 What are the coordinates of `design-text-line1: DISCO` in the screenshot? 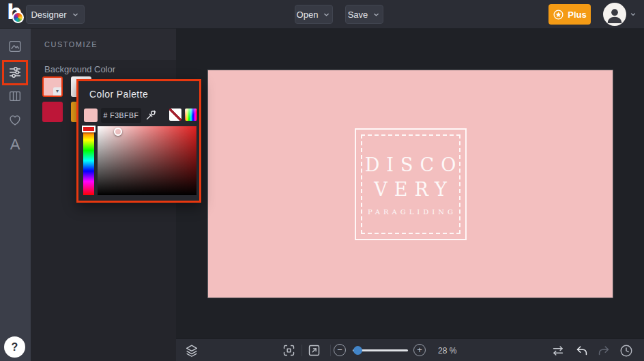 It's located at (414, 165).